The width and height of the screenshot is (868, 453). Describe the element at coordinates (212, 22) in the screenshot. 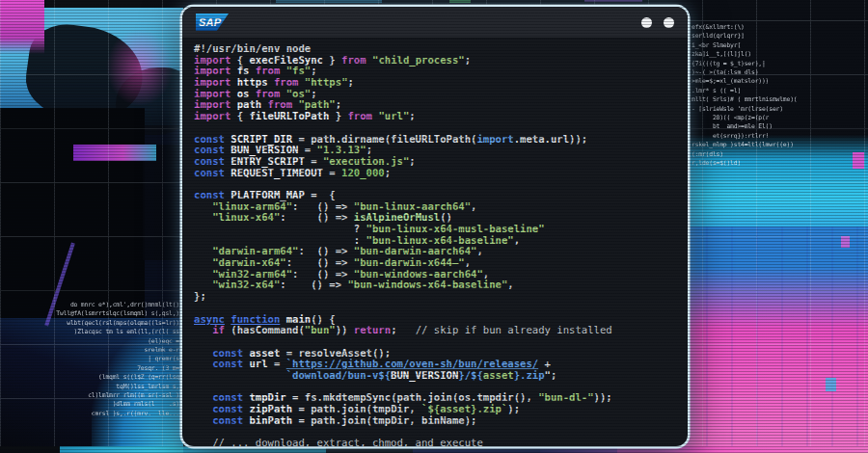

I see `sap-logo: SAP` at that location.